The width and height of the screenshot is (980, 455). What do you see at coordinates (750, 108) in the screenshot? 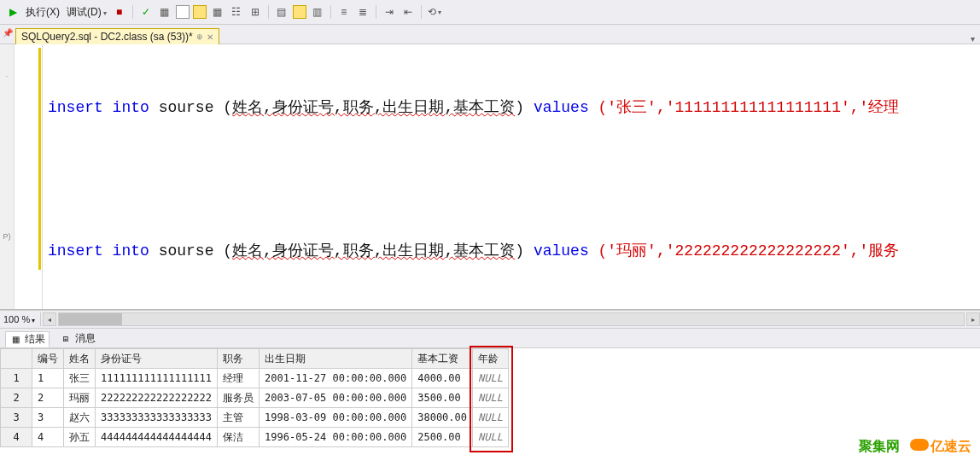
I see `str: ('张三','111111111111111111','经理` at bounding box center [750, 108].